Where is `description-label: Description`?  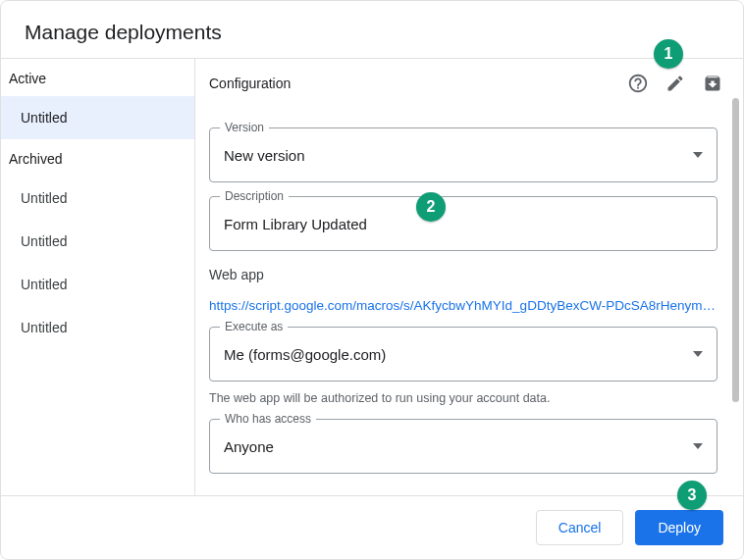
description-label: Description is located at coordinates (254, 196).